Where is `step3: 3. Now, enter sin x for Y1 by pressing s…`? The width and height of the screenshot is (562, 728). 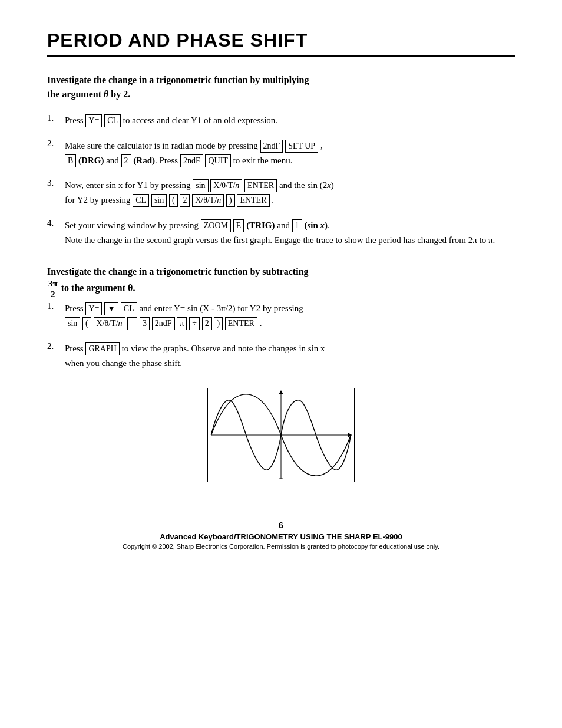 step3: 3. Now, enter sin x for Y1 by pressing s… is located at coordinates (281, 193).